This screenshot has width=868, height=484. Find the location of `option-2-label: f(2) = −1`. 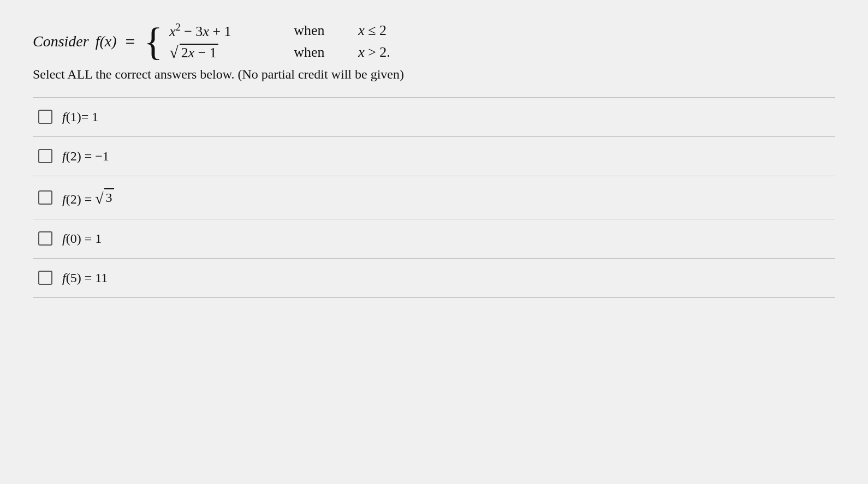

option-2-label: f(2) = −1 is located at coordinates (86, 156).